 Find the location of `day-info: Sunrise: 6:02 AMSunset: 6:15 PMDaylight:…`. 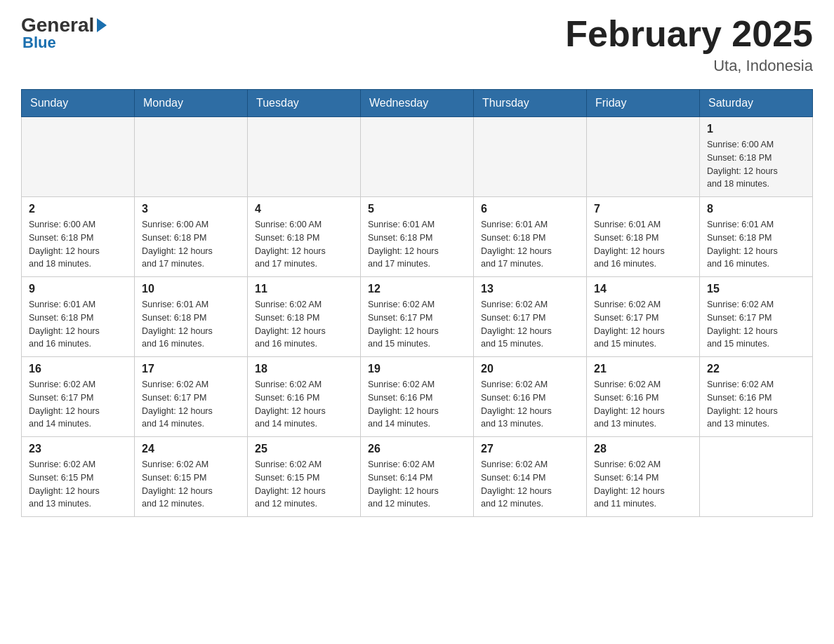

day-info: Sunrise: 6:02 AMSunset: 6:15 PMDaylight:… is located at coordinates (78, 484).